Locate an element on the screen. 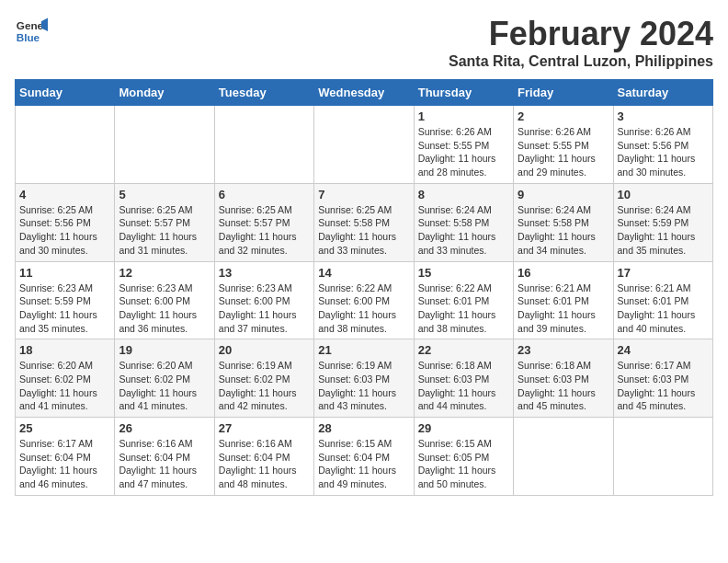  calendar-cell: 24Sunrise: 6:17 AM Sunset: 6:03 PM Dayli… is located at coordinates (663, 379).